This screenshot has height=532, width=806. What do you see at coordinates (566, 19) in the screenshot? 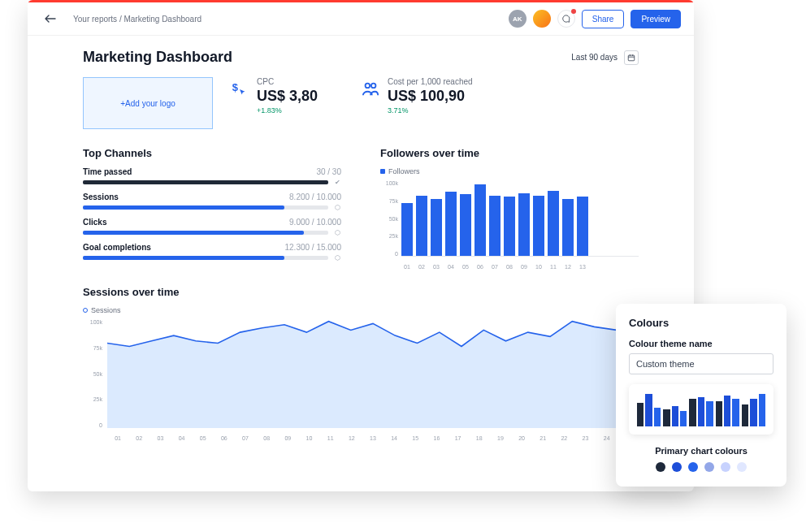
I see `notifications-button` at bounding box center [566, 19].